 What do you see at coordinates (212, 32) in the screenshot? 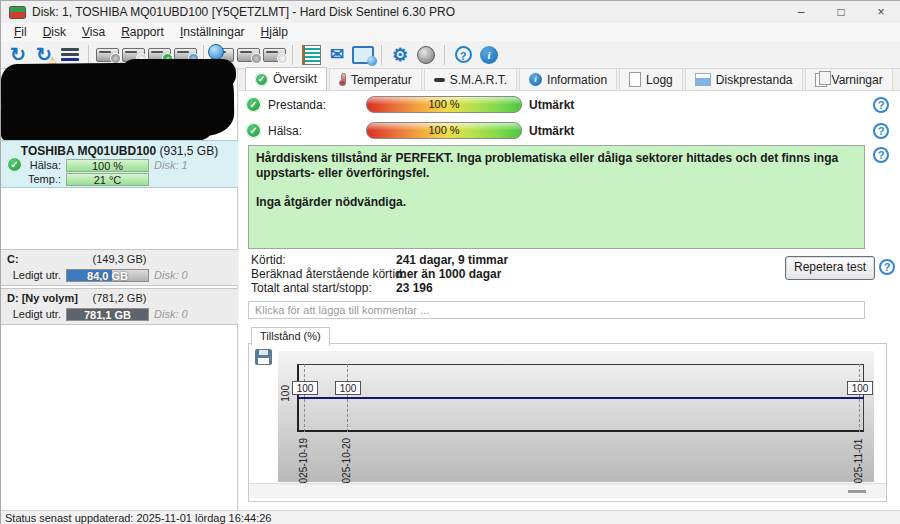
I see `menu-installningar: Inställningar` at bounding box center [212, 32].